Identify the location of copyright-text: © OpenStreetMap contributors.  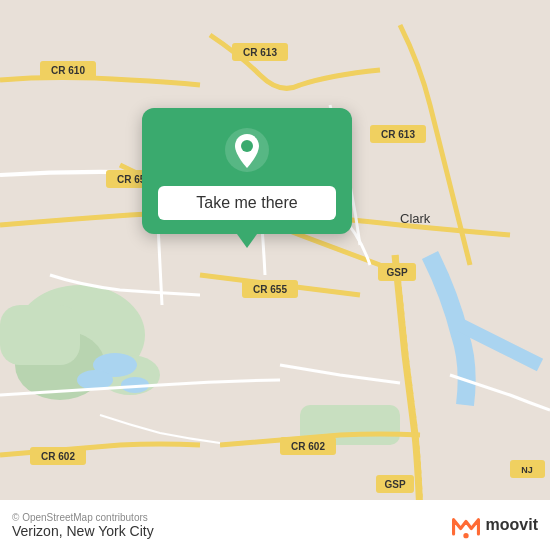
(83, 518).